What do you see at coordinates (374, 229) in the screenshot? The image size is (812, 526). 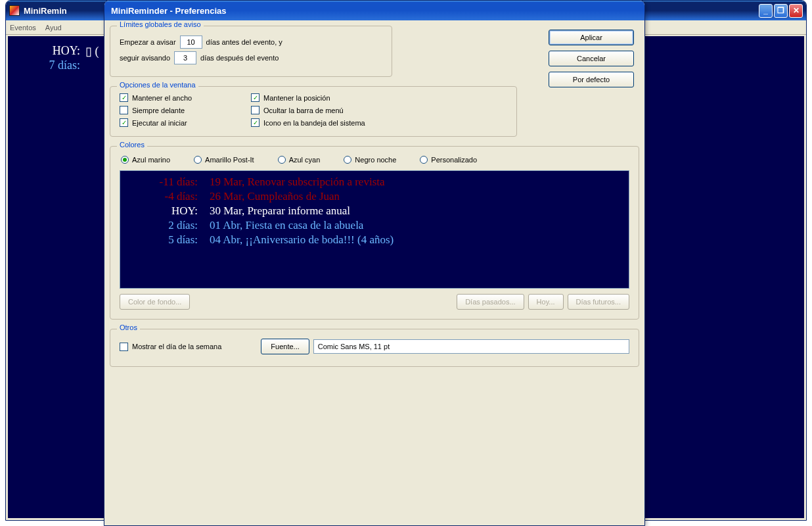 I see `color-preview: -11 días:19 Mar, Renovar subscripción a …` at bounding box center [374, 229].